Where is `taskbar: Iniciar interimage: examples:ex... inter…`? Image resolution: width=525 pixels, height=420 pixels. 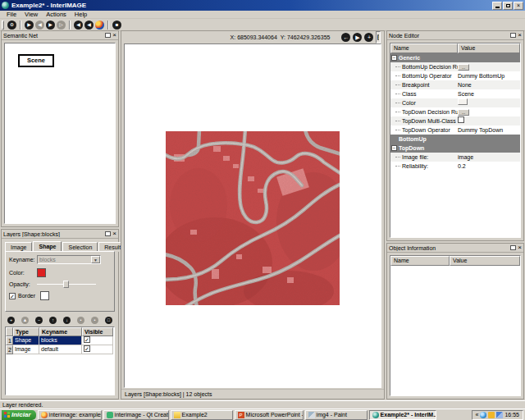
taskbar: Iniciar interimage: examples:ex... inter… is located at coordinates (262, 414).